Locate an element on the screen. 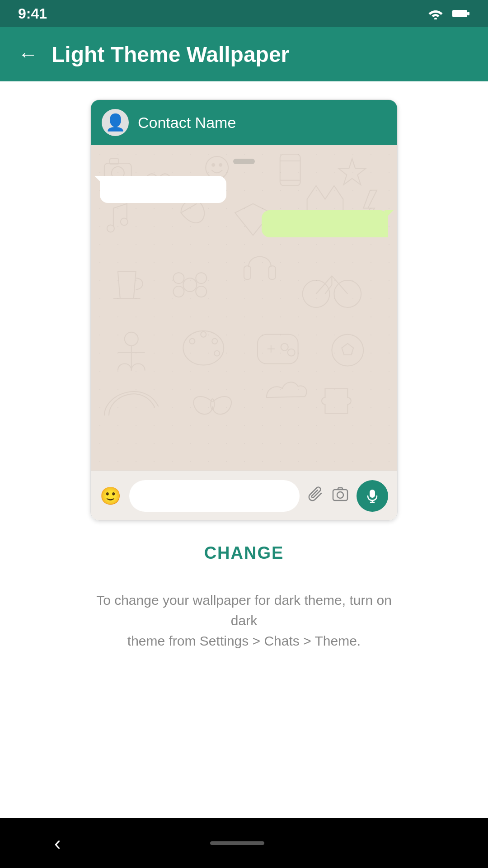 This screenshot has width=488, height=868. contact-name: Contact Name is located at coordinates (187, 123).